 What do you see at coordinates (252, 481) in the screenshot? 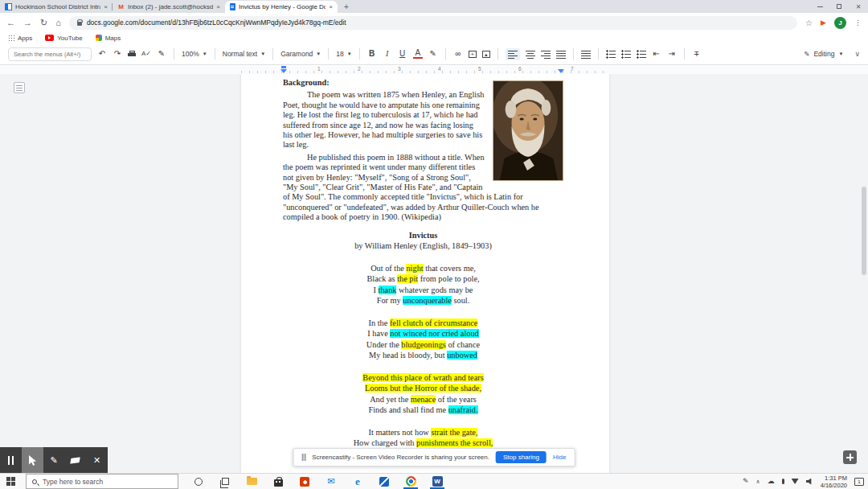
I see `file-explorer-button` at bounding box center [252, 481].